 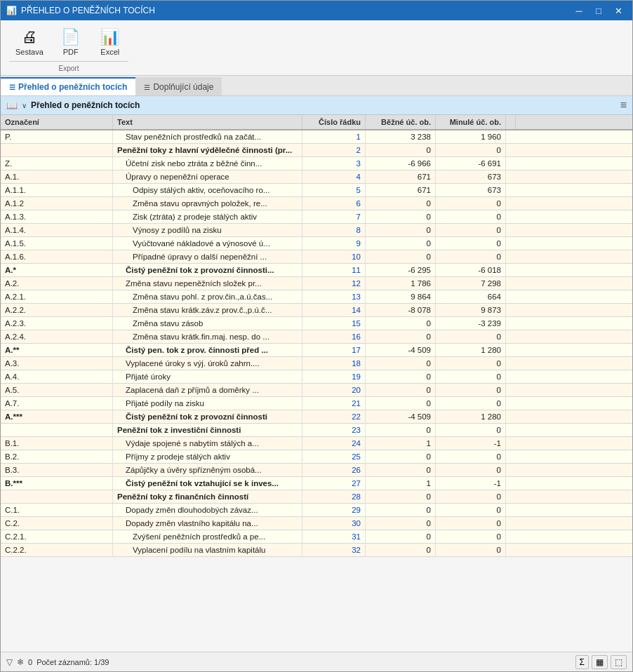 What do you see at coordinates (29, 42) in the screenshot?
I see `sestava-button: 🖨 Sestava` at bounding box center [29, 42].